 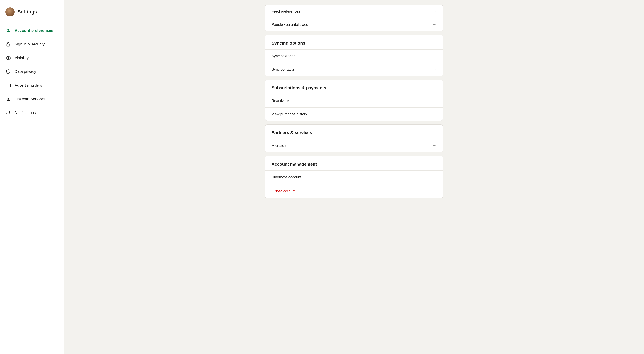 What do you see at coordinates (280, 101) in the screenshot?
I see `reactivate-label: Reactivate` at bounding box center [280, 101].